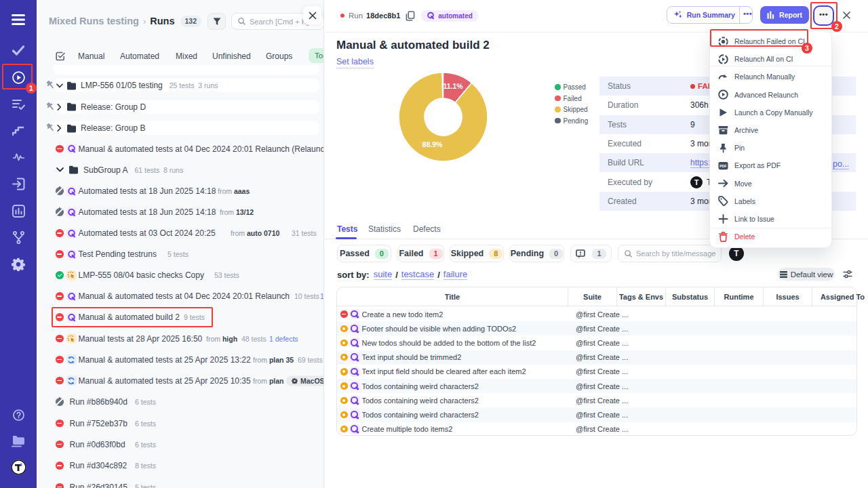 The width and height of the screenshot is (868, 488). I want to click on svg-text: 88.9%, so click(433, 144).